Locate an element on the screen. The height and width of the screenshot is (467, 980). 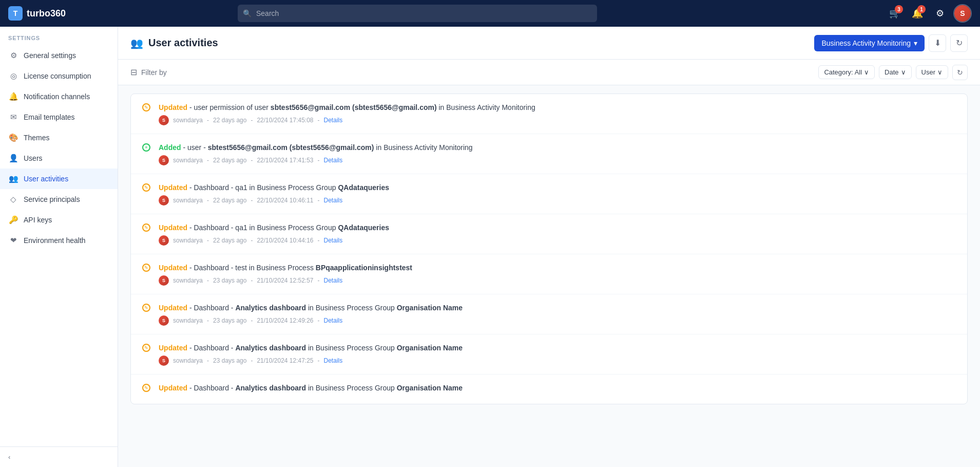
activity-time-ago: 23 days ago is located at coordinates (230, 281).